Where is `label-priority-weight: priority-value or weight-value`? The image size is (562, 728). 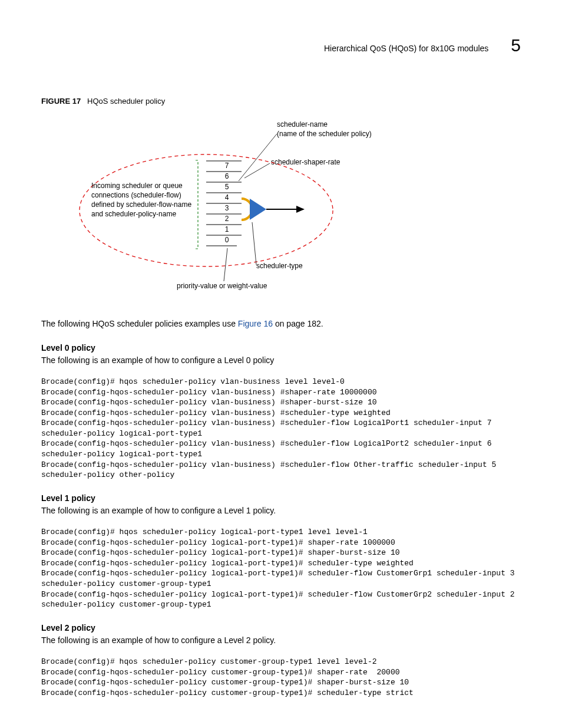
label-priority-weight: priority-value or weight-value is located at coordinates (222, 286).